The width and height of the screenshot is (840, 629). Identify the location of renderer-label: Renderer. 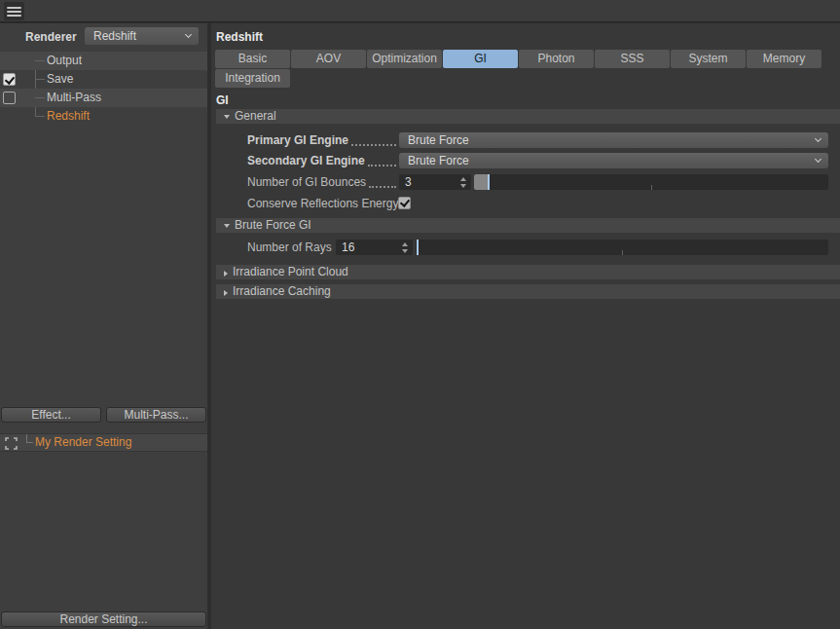
(51, 37).